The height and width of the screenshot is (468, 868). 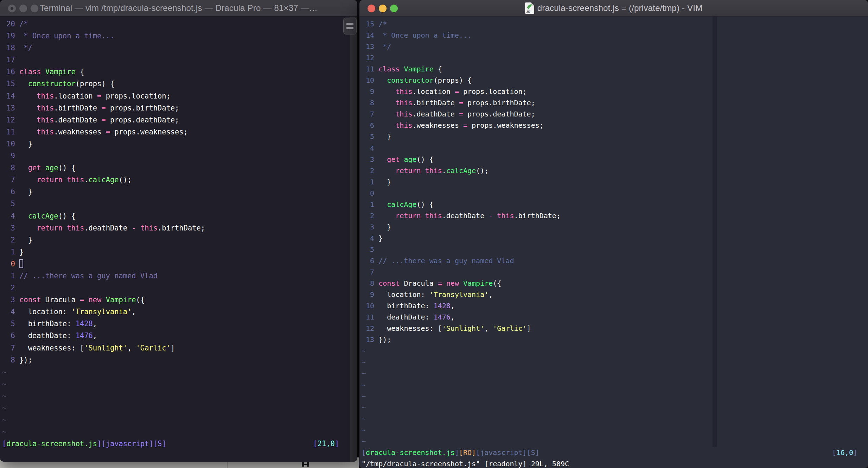 I want to click on code-line: 6// ...there was a guy named Vlad, so click(x=615, y=261).